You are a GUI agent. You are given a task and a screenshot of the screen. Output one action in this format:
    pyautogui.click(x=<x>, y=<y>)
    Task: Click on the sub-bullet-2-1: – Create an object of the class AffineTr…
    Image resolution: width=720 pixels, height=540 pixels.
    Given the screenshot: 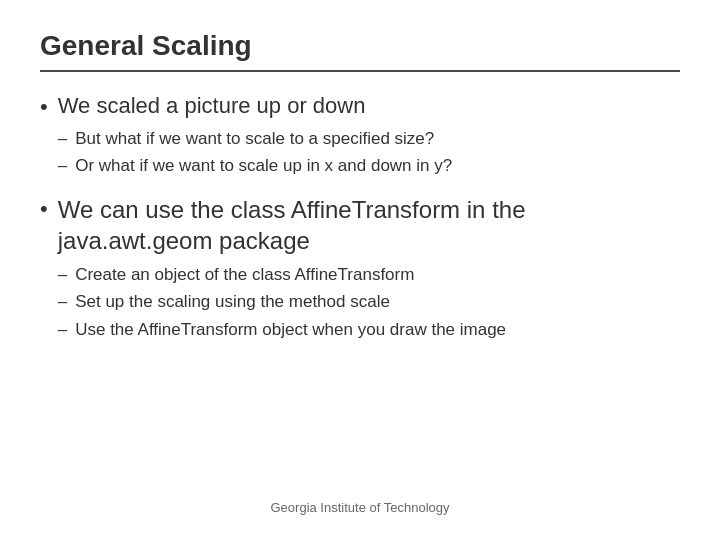 What is the action you would take?
    pyautogui.click(x=369, y=275)
    